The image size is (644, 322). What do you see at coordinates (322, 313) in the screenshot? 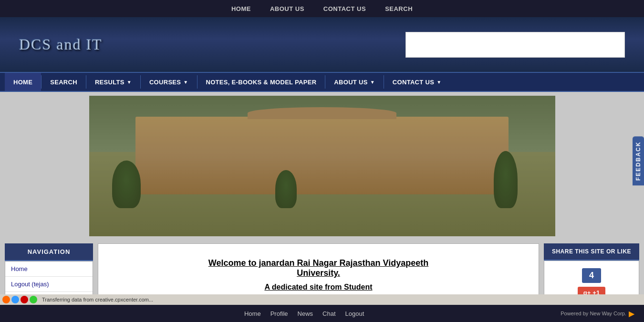
I see `footer-bar: Home Profile News Chat Logout Powered by…` at bounding box center [322, 313].